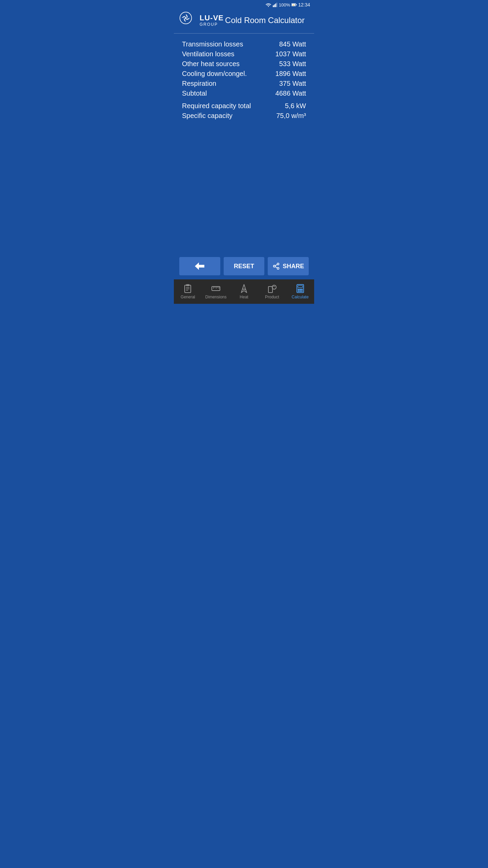 This screenshot has width=488, height=868. I want to click on status-time: 12:34, so click(304, 5).